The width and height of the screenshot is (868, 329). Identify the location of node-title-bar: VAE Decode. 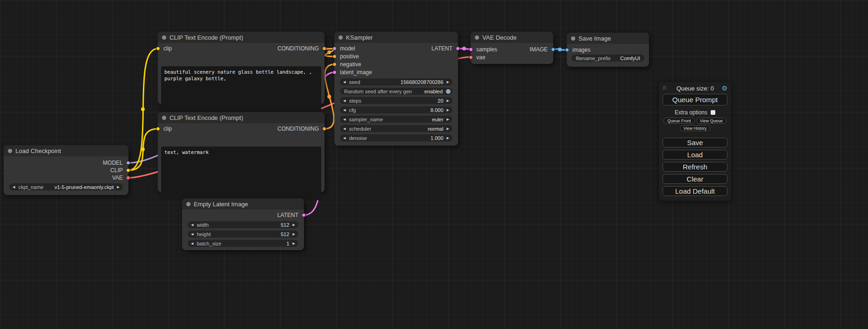
(512, 37).